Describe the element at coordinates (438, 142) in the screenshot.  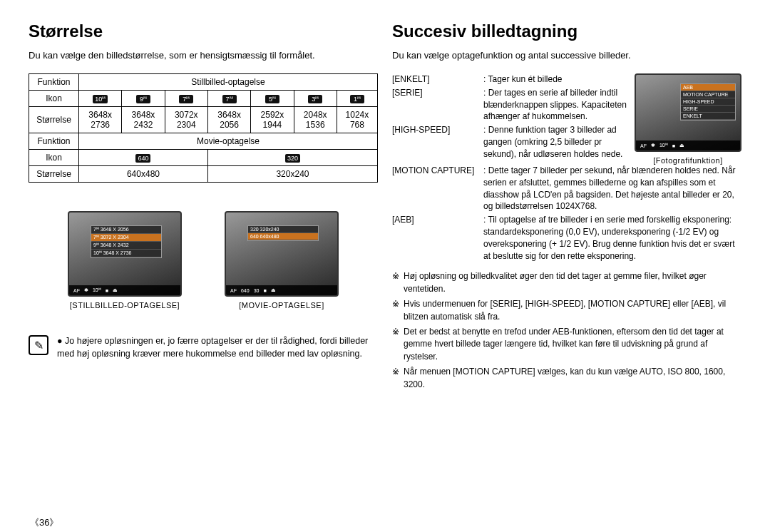
I see `def-term-highspeed: [HIGH-SPEED]` at that location.